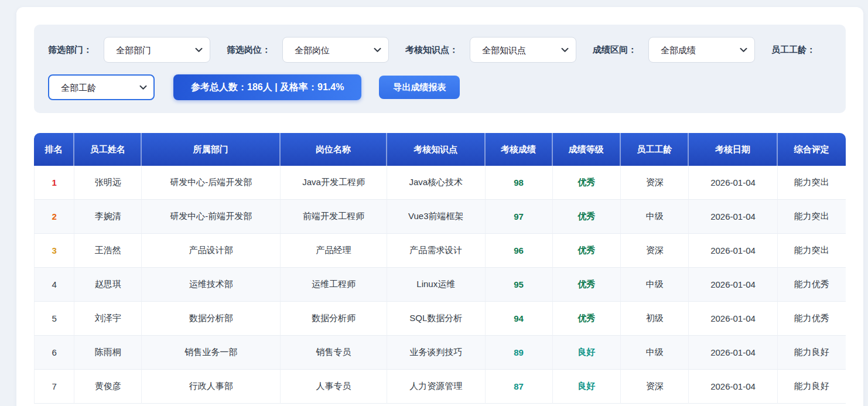 This screenshot has width=868, height=406. What do you see at coordinates (211, 285) in the screenshot?
I see `cell-dept: 运维技术部` at bounding box center [211, 285].